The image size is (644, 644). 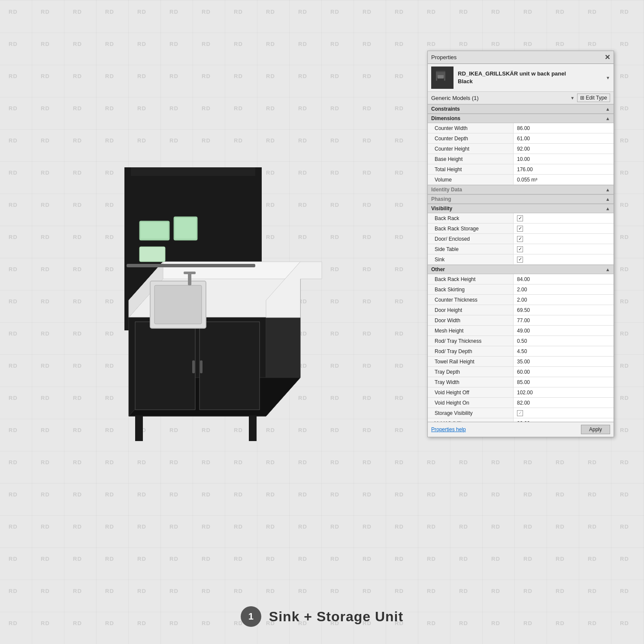 What do you see at coordinates (520, 249) in the screenshot?
I see `side-table-checkbox: ✓` at bounding box center [520, 249].